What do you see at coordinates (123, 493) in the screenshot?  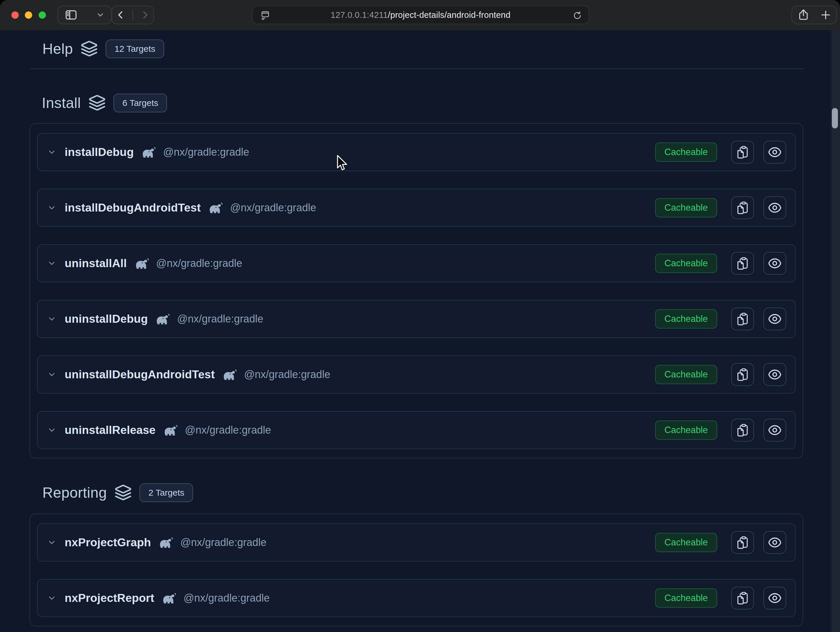 I see `layers-icon` at bounding box center [123, 493].